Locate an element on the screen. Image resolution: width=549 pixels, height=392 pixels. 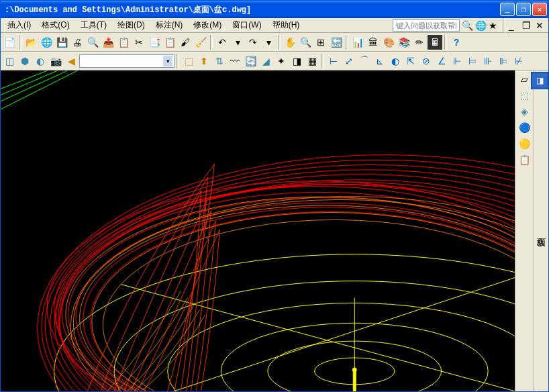
inner-min-icon: _ is located at coordinates (514, 26).